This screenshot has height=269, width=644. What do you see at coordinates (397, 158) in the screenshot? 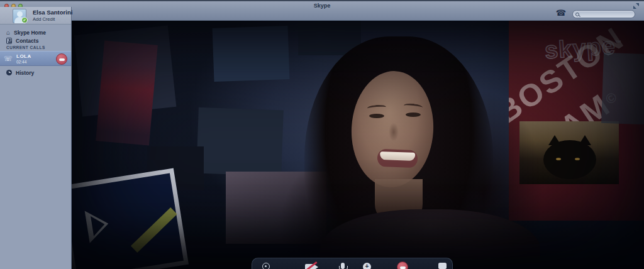
I see `woman-smile` at bounding box center [397, 158].